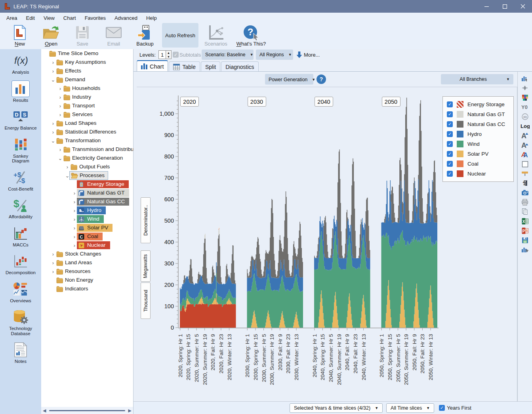 This screenshot has width=532, height=414. Describe the element at coordinates (126, 18) in the screenshot. I see `menu-advanced: Advanced` at that location.